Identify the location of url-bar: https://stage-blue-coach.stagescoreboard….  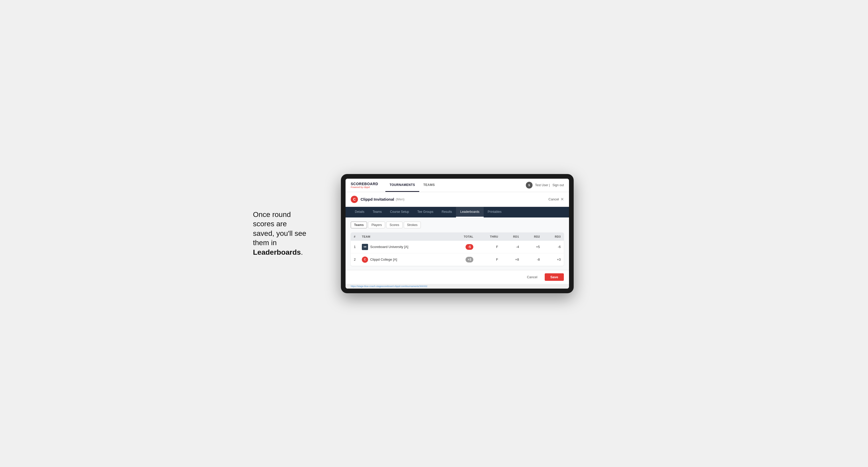
(457, 286).